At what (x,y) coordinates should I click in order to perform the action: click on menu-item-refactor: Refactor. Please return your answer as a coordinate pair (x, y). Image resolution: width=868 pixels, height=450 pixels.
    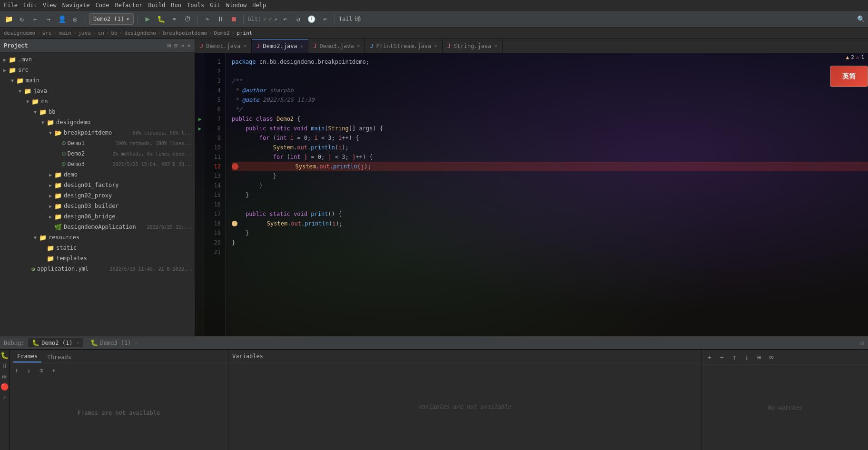
    Looking at the image, I should click on (128, 5).